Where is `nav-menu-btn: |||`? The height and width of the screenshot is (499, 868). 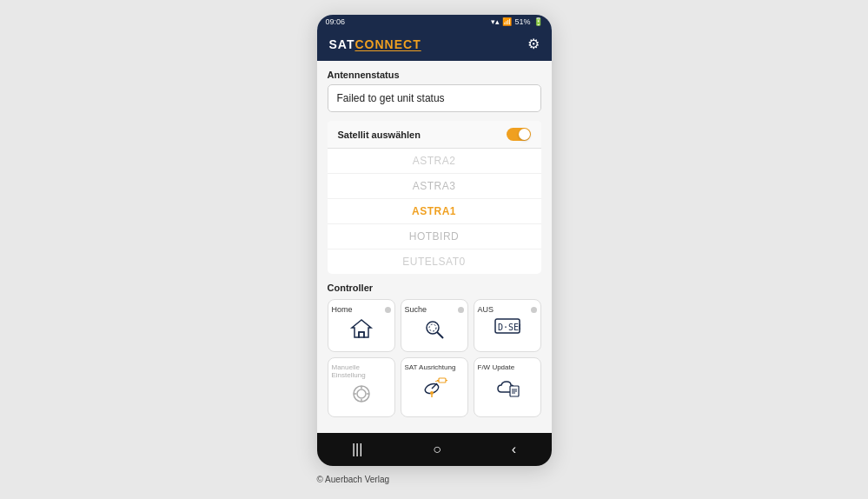 nav-menu-btn: ||| is located at coordinates (357, 449).